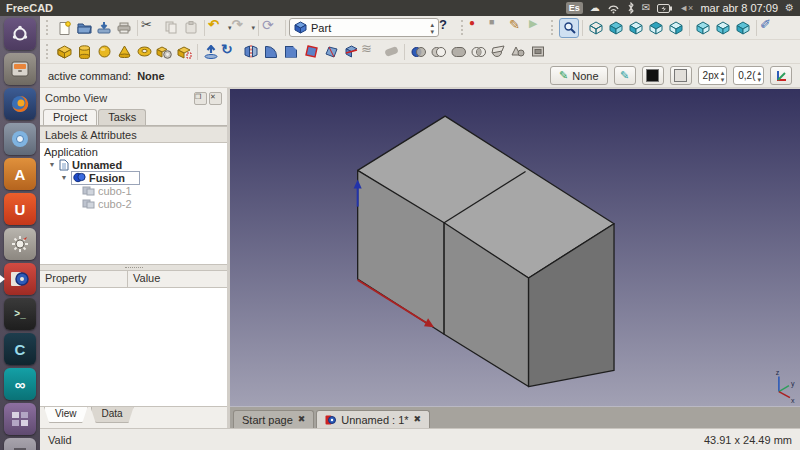 This screenshot has height=450, width=800. Describe the element at coordinates (112, 415) in the screenshot. I see `tab-data: Data` at that location.